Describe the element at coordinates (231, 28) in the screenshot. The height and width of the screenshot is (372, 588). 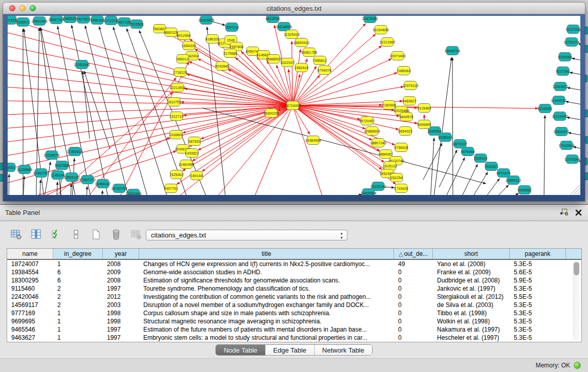
I see `network-node: 7557224` at that location.